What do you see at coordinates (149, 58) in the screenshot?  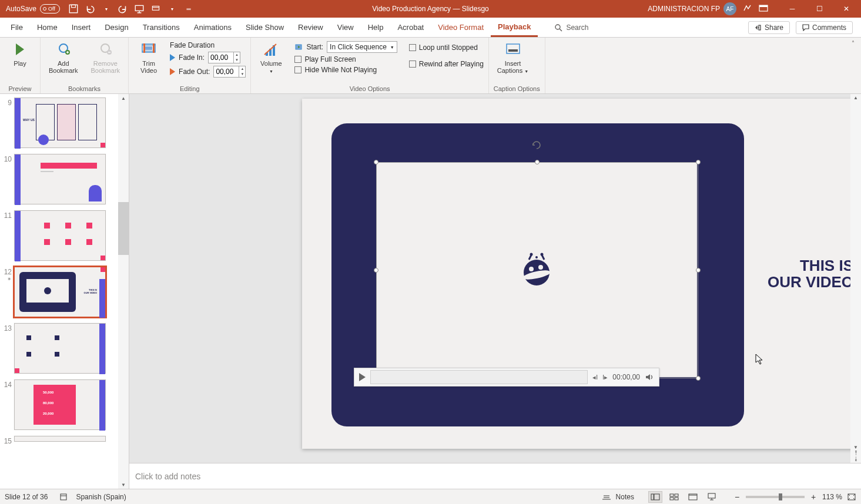 I see `trim-video-button: Trim Video` at bounding box center [149, 58].